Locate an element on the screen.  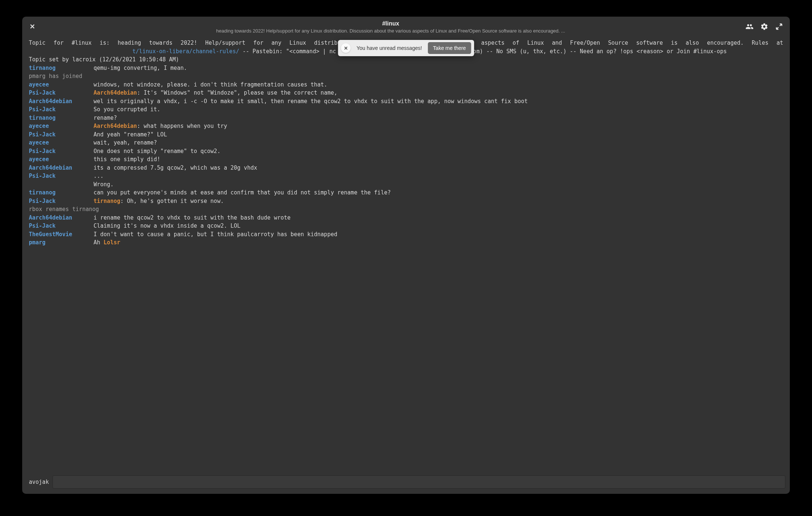
message-row: tirnanogqemu-img converting, I mean. is located at coordinates (406, 68).